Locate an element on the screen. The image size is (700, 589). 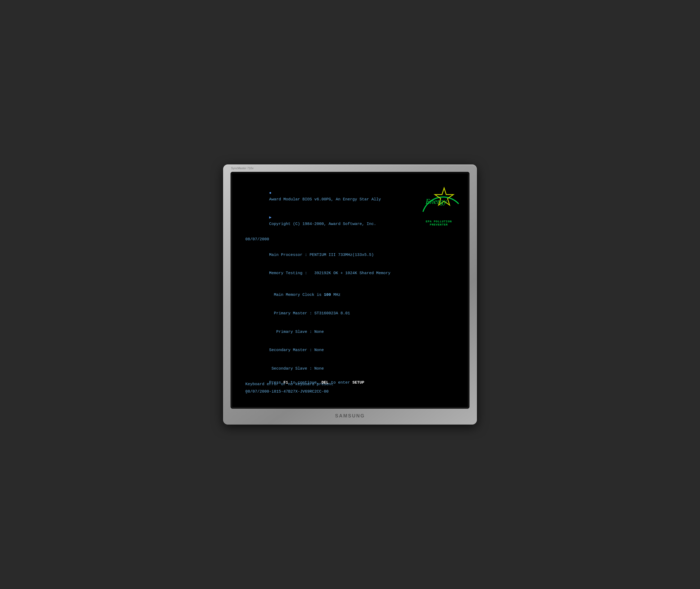
monitor-model-label: SyncMaster 710v is located at coordinates (242, 168).